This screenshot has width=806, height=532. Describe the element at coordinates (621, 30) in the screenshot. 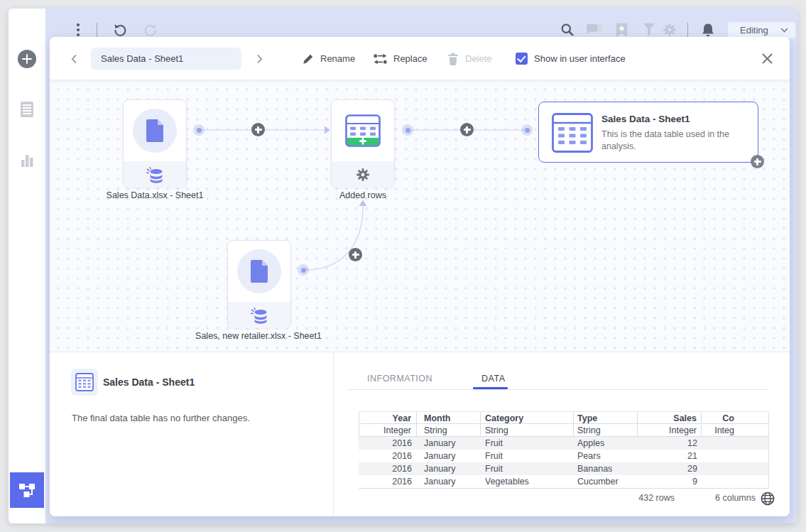

I see `bookmarks-button` at that location.